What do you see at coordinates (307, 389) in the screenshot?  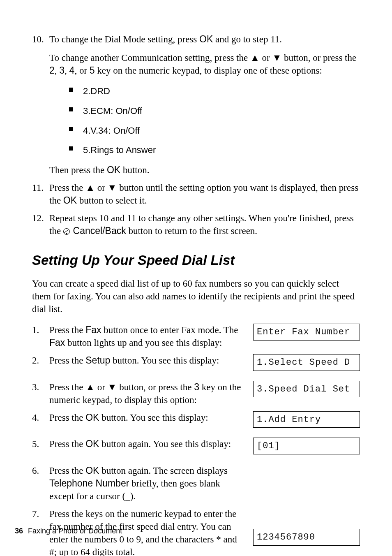 I see `lcd-display: 3.Speed Dial Set` at bounding box center [307, 389].